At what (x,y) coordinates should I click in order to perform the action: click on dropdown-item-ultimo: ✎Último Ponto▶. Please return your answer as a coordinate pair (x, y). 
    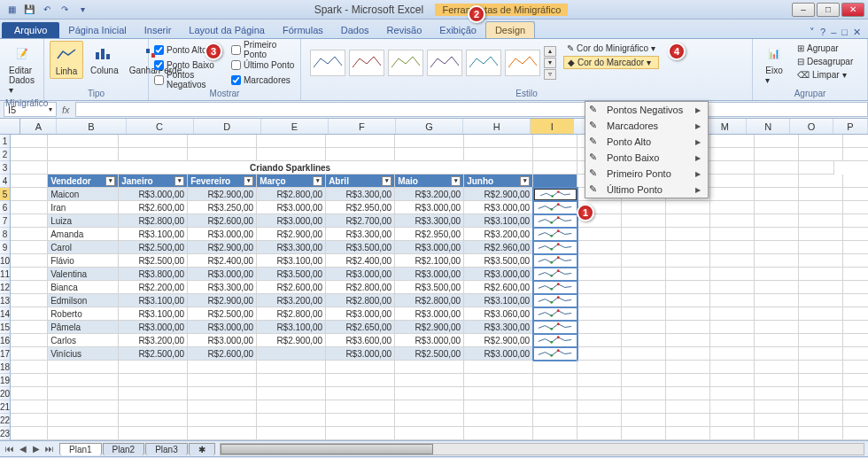
    Looking at the image, I should click on (647, 190).